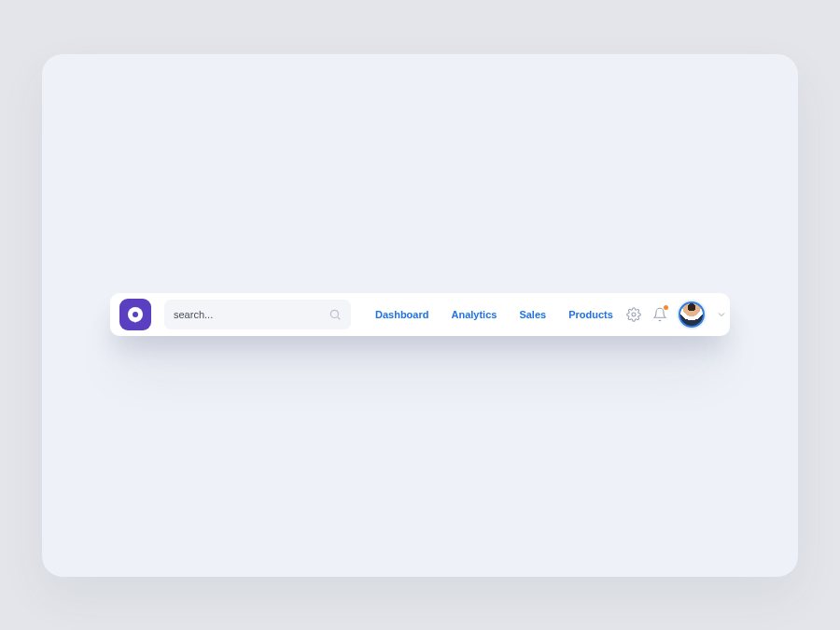  Describe the element at coordinates (721, 315) in the screenshot. I see `chevron-down-icon` at that location.